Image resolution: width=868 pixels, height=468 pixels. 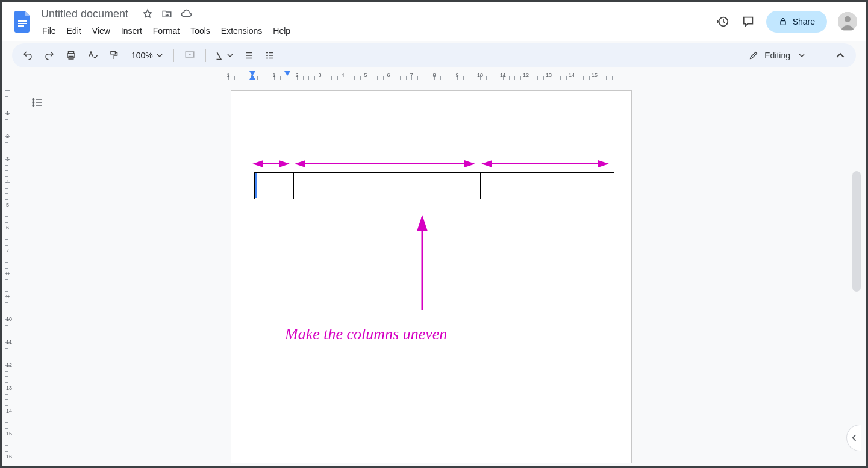 I want to click on history-icon, so click(x=723, y=22).